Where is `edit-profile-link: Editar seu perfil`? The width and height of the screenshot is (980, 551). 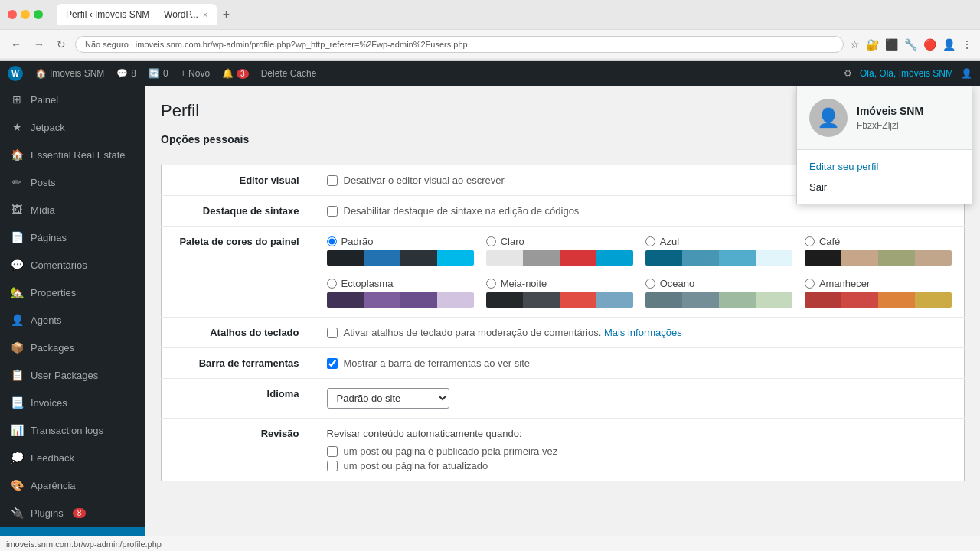 edit-profile-link: Editar seu perfil is located at coordinates (884, 167).